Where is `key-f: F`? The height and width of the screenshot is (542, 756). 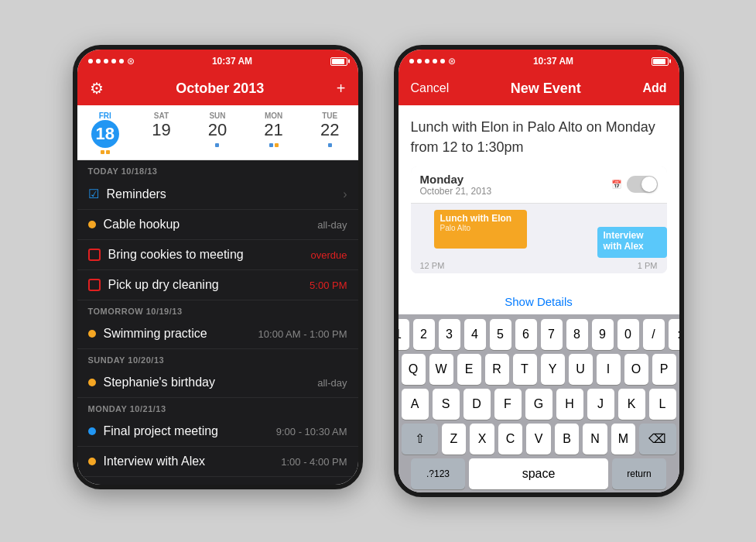 key-f: F is located at coordinates (508, 404).